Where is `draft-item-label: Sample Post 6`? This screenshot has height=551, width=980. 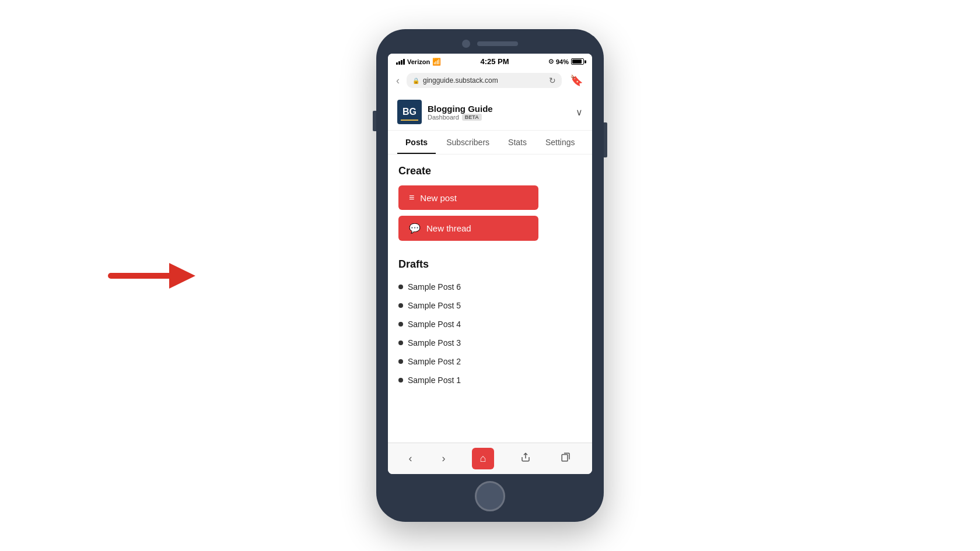 draft-item-label: Sample Post 6 is located at coordinates (434, 287).